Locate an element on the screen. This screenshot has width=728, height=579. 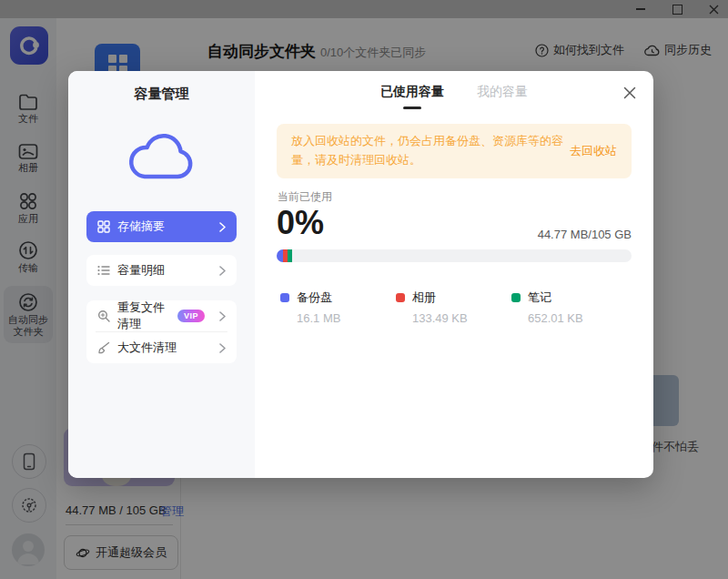
legend-item-albums: 相册 133.49 KB is located at coordinates (453, 308).